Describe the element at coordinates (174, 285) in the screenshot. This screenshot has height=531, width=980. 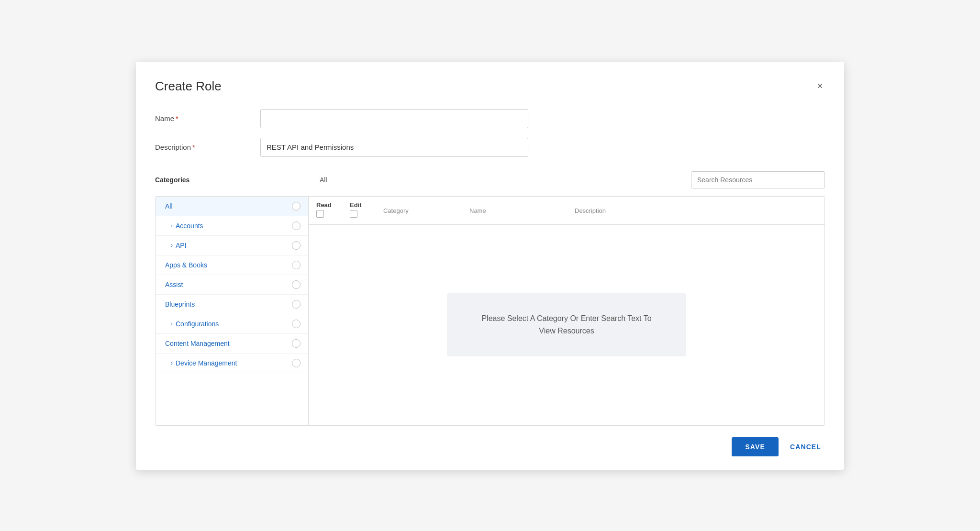
I see `category-label-assist: Assist` at that location.